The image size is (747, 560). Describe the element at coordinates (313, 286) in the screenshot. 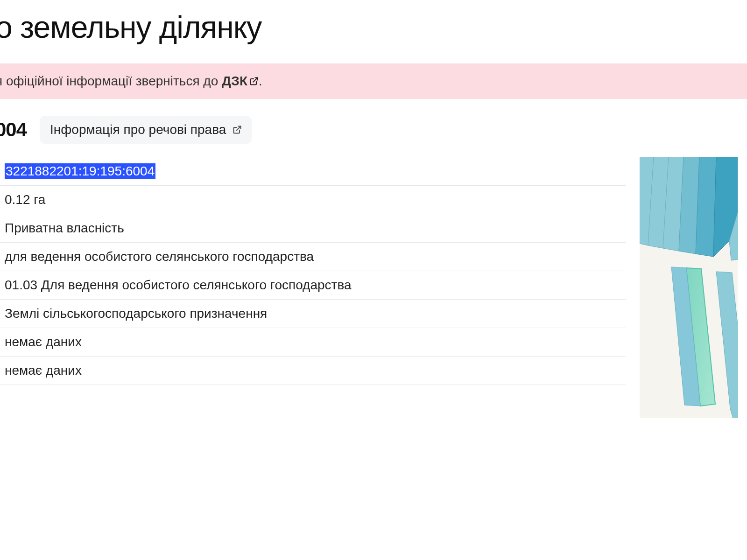

I see `table-row: 01.03 Для ведення особистого селянського…` at that location.